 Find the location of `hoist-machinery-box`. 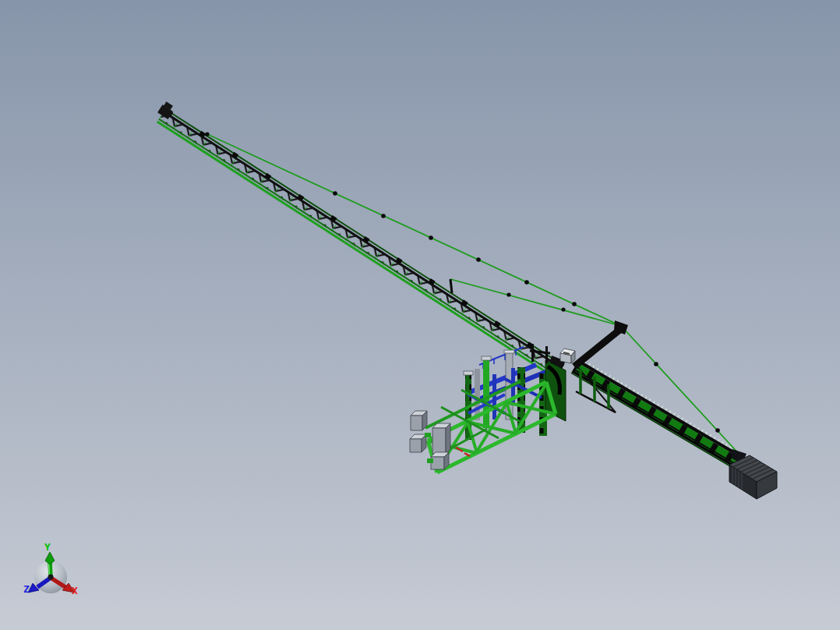

hoist-machinery-box is located at coordinates (567, 356).